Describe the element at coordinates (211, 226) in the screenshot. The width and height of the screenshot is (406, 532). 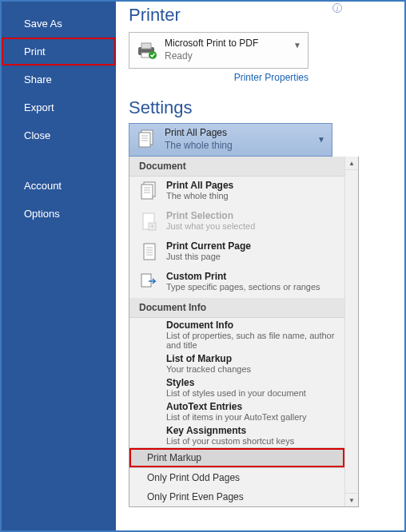
I see `menu-item-sub: Just what you selected` at that location.